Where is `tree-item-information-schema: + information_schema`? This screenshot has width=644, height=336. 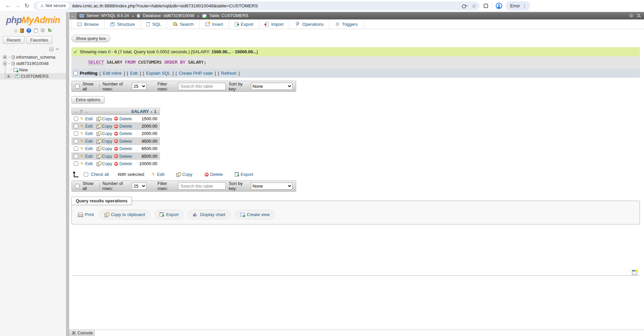 tree-item-information-schema: + information_schema is located at coordinates (33, 57).